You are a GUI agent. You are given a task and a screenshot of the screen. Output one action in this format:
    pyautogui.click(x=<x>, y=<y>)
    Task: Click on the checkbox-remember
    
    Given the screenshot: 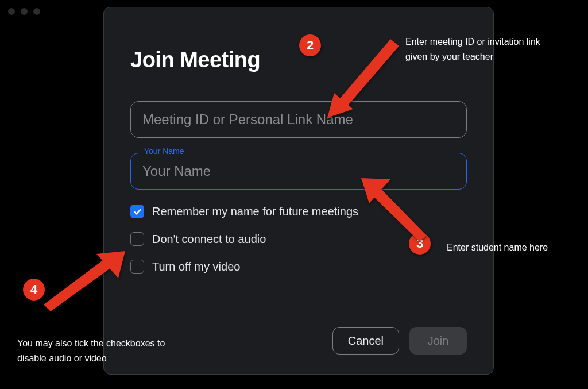 What is the action you would take?
    pyautogui.click(x=137, y=211)
    